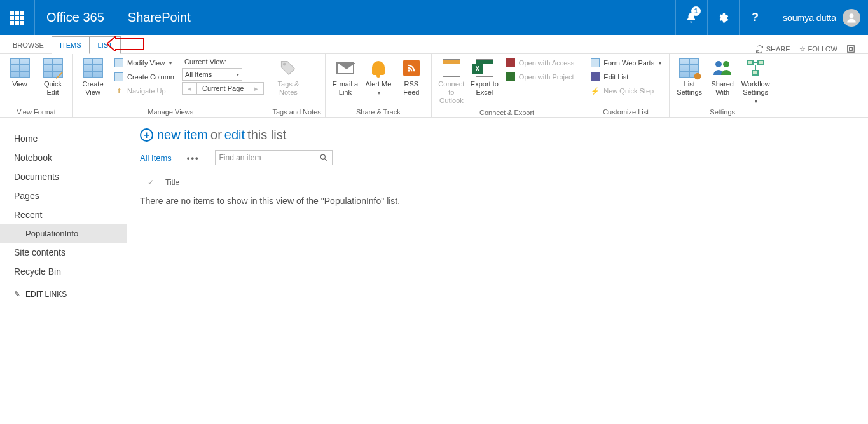  Describe the element at coordinates (20, 68) in the screenshot. I see `view-icon` at that location.